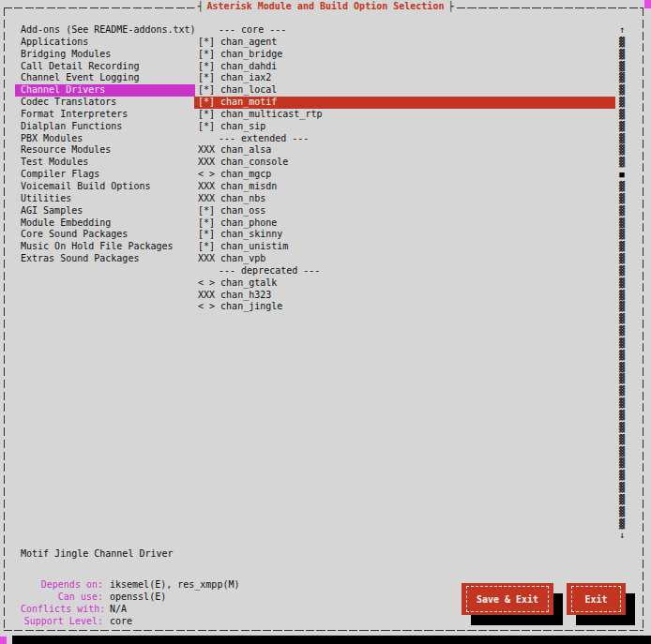  Describe the element at coordinates (647, 4) in the screenshot. I see `corner-artifact-top-right` at that location.